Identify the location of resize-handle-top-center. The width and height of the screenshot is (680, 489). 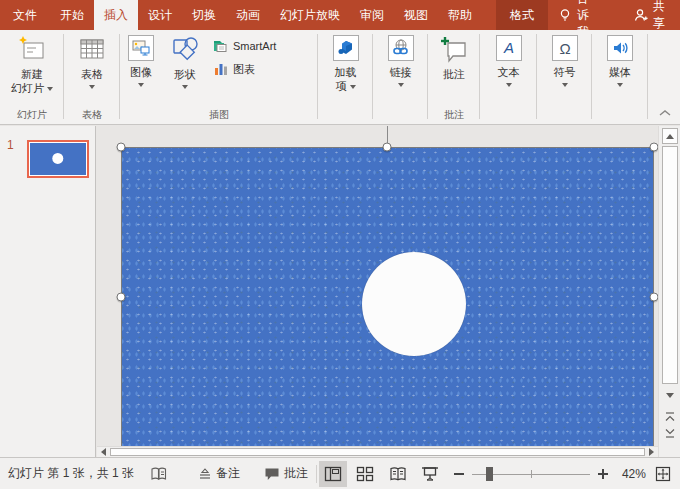
(388, 148).